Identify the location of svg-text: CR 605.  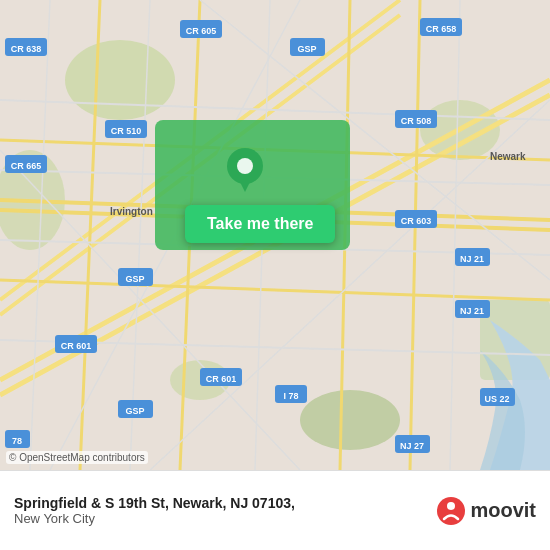
(202, 31).